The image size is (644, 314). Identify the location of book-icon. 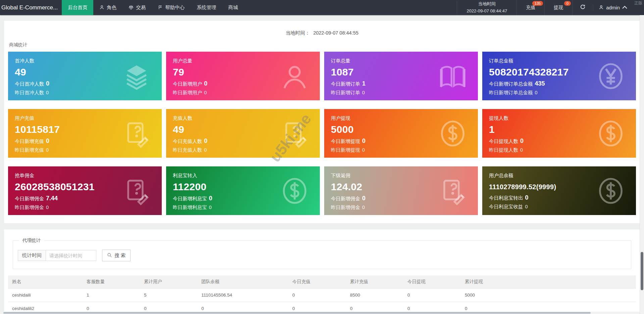
(453, 76).